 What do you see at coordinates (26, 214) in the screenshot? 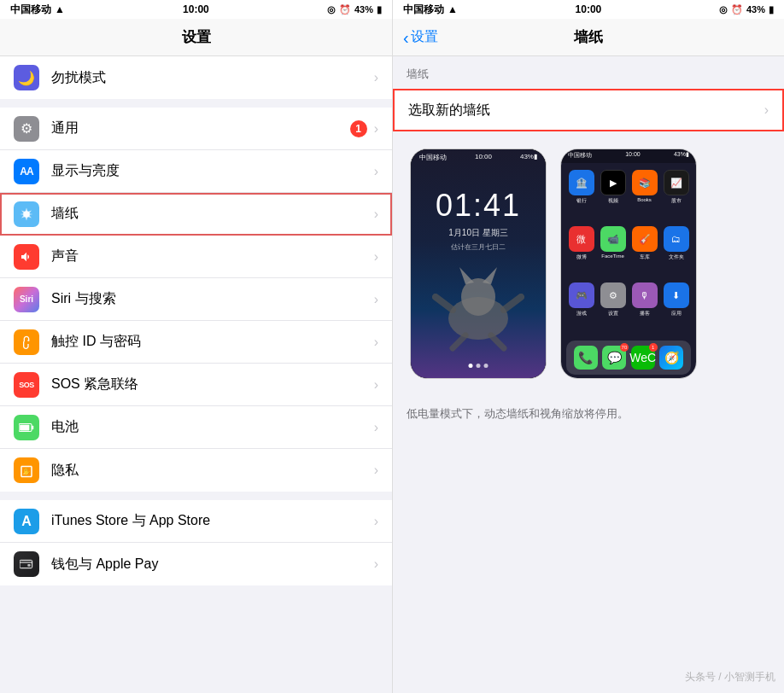
I see `wallpaper-icon` at bounding box center [26, 214].